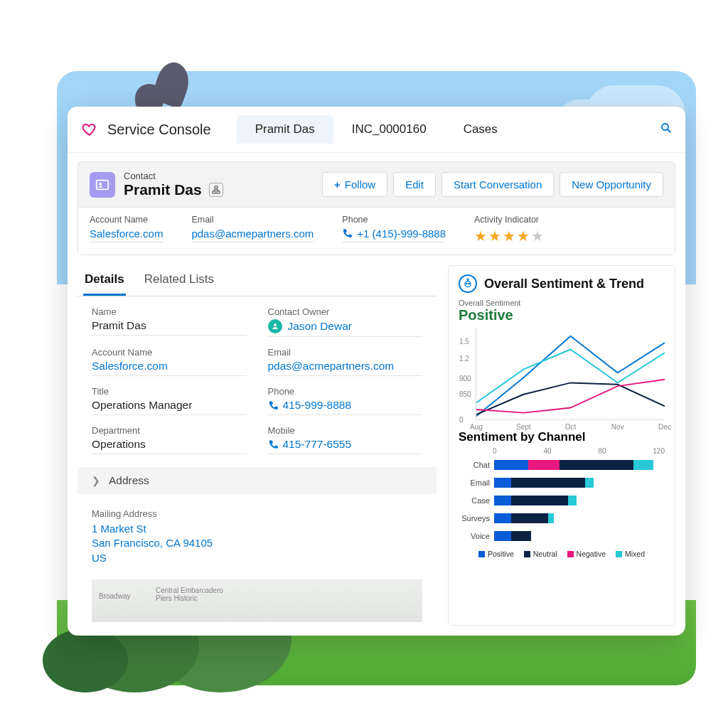  Describe the element at coordinates (346, 431) in the screenshot. I see `mobile-label: Mobile` at that location.